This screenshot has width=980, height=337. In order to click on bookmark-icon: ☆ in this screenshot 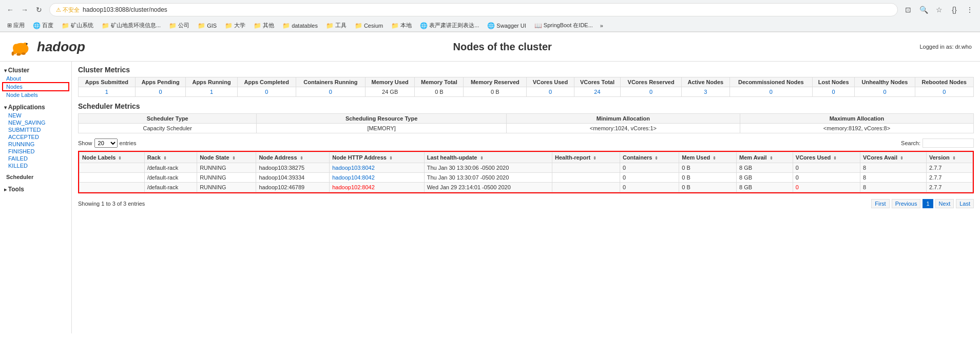, I will do `click(939, 10)`.